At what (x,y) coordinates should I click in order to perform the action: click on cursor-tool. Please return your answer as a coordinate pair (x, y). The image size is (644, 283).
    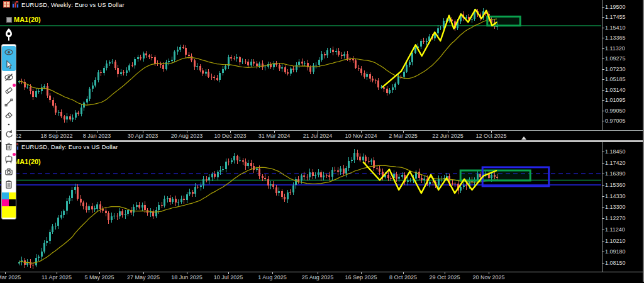
    Looking at the image, I should click on (9, 65).